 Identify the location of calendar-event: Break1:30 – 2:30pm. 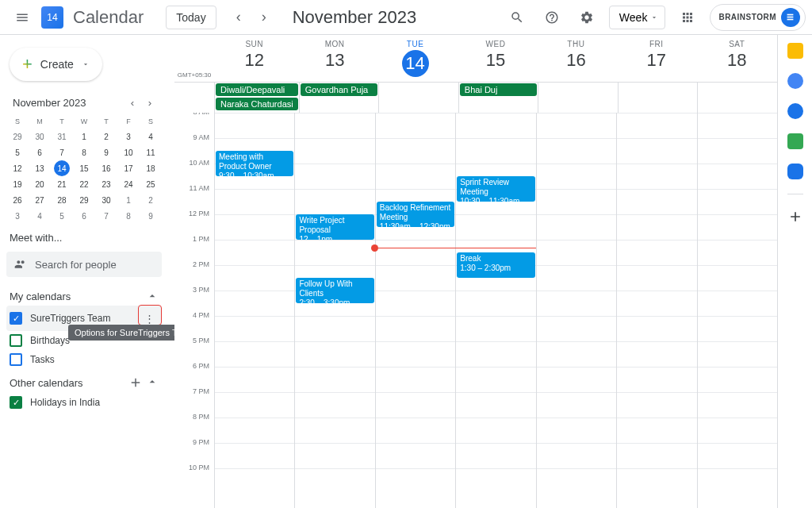
(496, 265).